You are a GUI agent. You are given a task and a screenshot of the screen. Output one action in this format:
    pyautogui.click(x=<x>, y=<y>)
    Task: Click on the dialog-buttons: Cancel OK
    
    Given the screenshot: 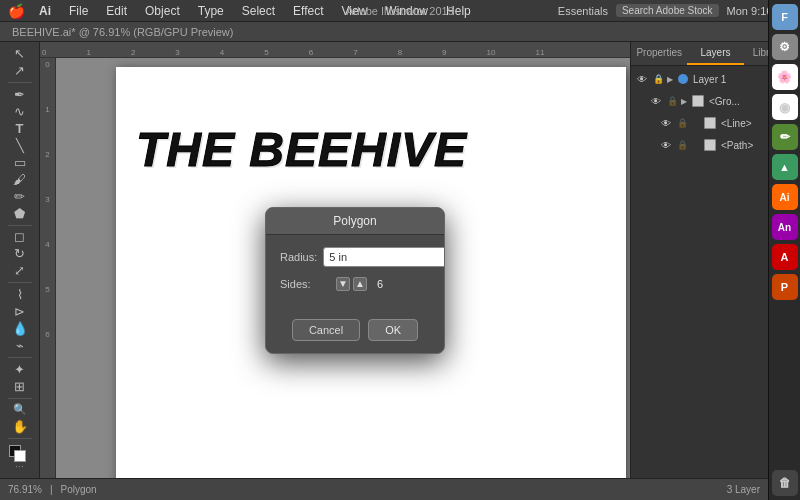 What is the action you would take?
    pyautogui.click(x=355, y=333)
    